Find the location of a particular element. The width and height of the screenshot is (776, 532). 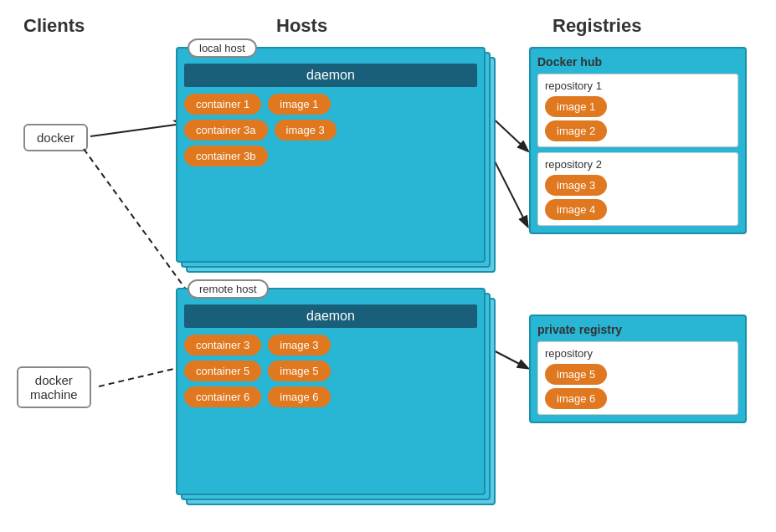

docker-machine-label: dockermachine is located at coordinates (54, 387).